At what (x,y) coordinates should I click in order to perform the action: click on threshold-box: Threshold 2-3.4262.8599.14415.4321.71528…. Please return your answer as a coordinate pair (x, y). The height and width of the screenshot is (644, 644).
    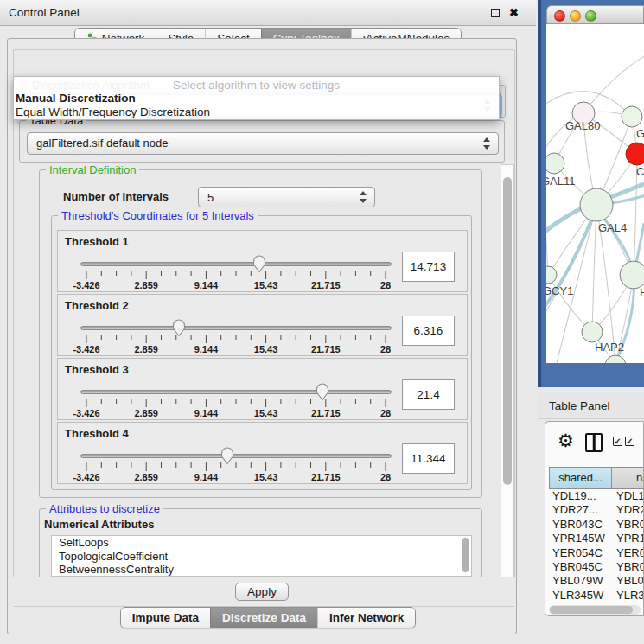
    Looking at the image, I should click on (263, 325).